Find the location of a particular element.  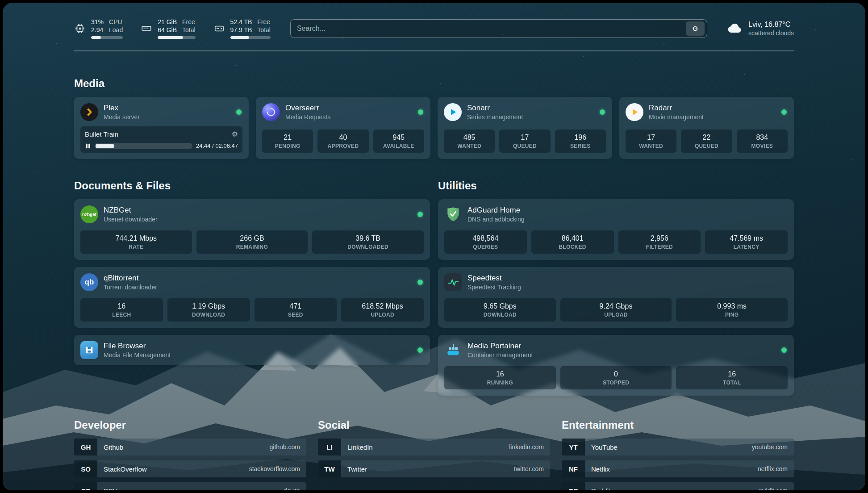

bookmark-abbr: LI is located at coordinates (330, 447).